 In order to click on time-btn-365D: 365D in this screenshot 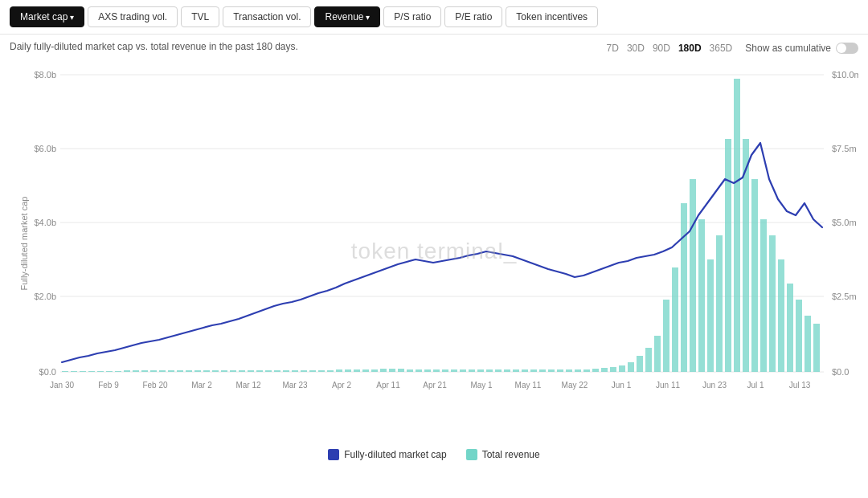, I will do `click(722, 48)`.